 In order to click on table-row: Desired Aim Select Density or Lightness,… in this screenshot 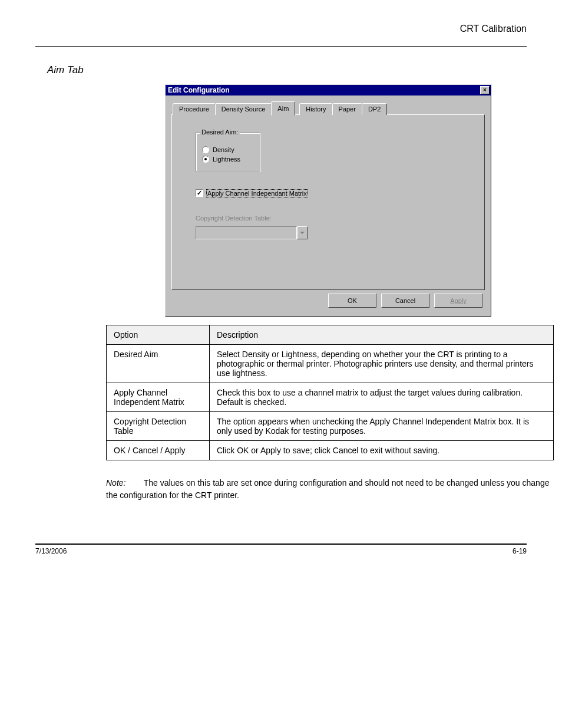, I will do `click(330, 364)`.